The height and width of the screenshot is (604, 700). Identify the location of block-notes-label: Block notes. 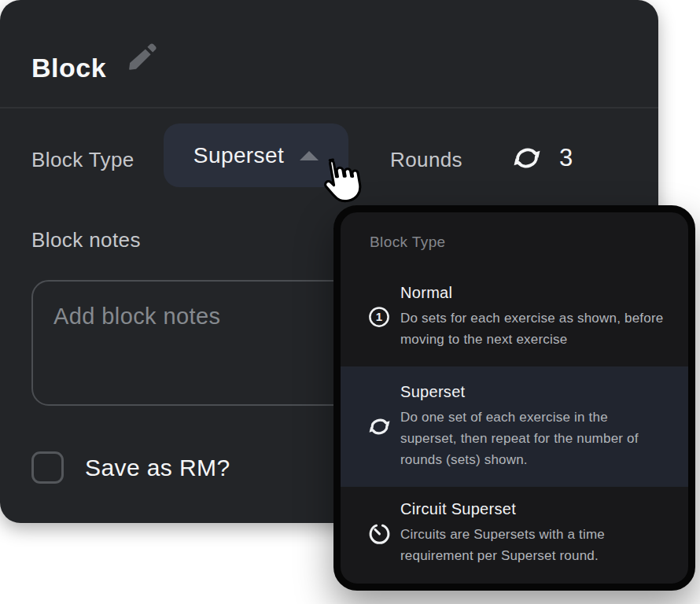
(87, 241).